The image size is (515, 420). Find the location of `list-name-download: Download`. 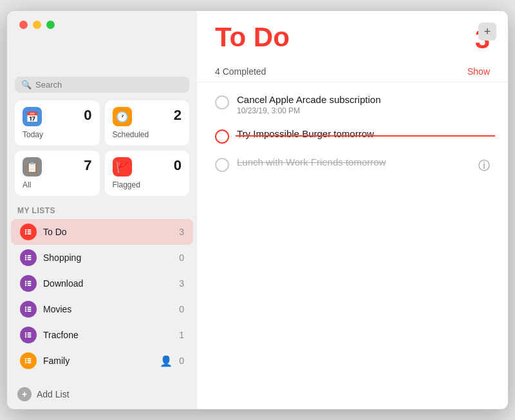

list-name-download: Download is located at coordinates (108, 283).